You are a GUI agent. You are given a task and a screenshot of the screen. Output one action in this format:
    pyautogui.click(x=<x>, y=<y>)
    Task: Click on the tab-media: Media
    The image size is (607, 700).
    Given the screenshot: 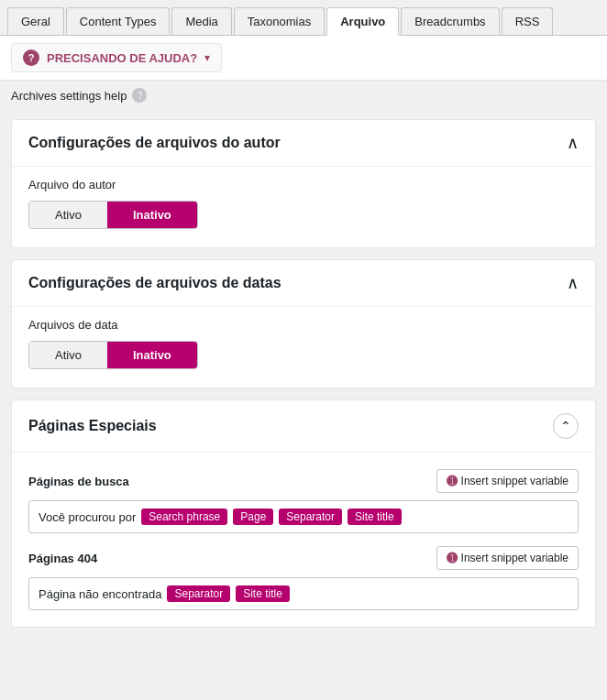 What is the action you would take?
    pyautogui.click(x=202, y=21)
    